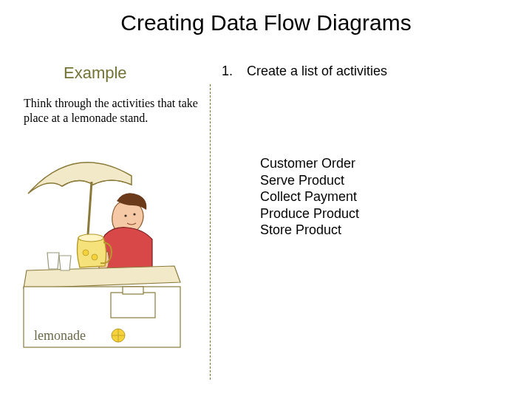 Image resolution: width=532 pixels, height=399 pixels. I want to click on list-item: Serve Product, so click(310, 180).